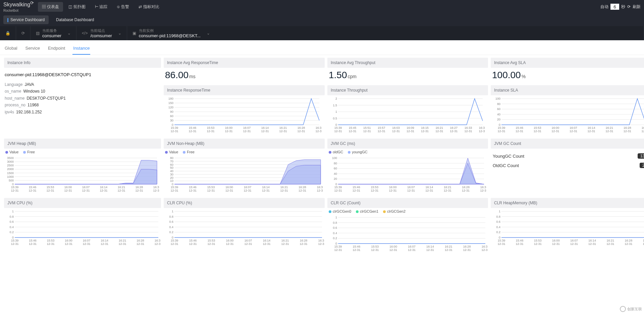 The image size is (644, 314). I want to click on topnav-item: ⇄ 指标对比, so click(149, 7).